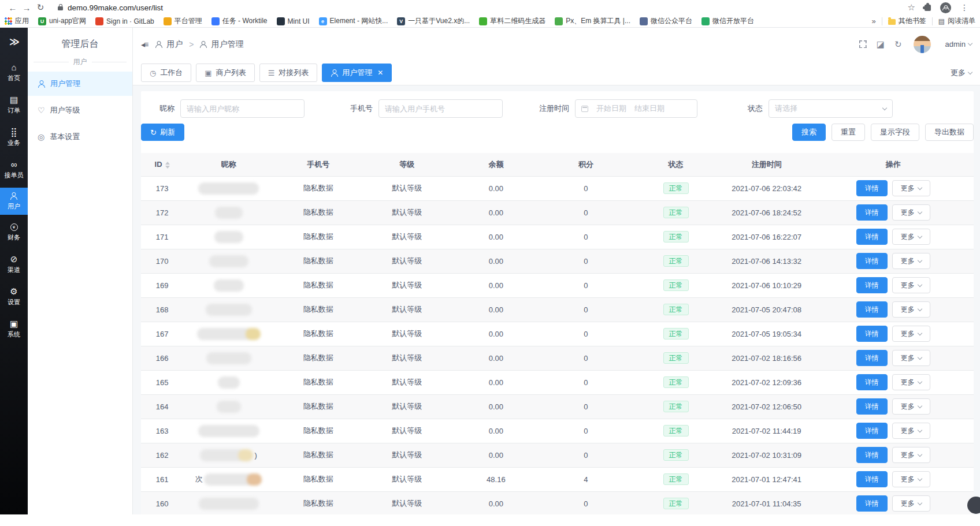  What do you see at coordinates (62, 21) in the screenshot?
I see `bookmark-item: Uuni-app官网` at bounding box center [62, 21].